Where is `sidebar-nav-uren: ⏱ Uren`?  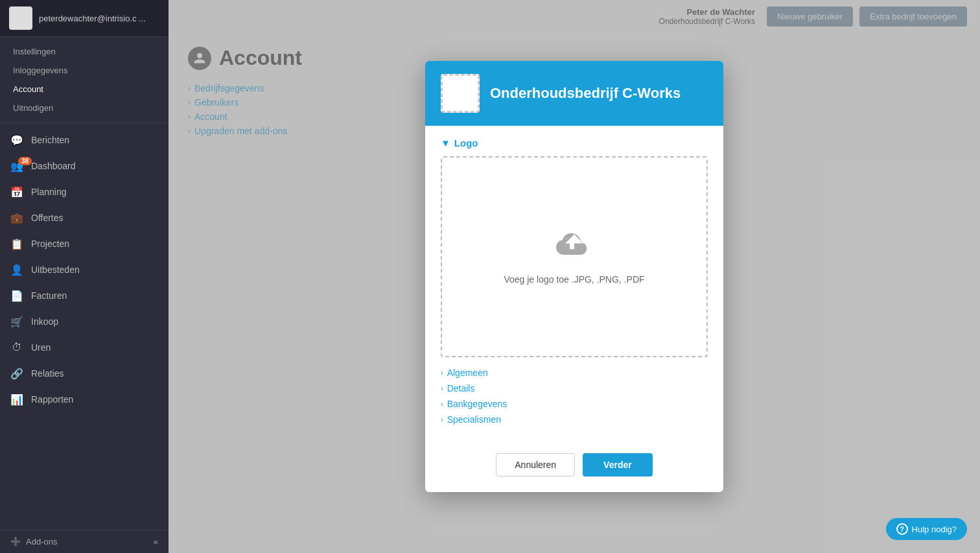 sidebar-nav-uren: ⏱ Uren is located at coordinates (84, 347).